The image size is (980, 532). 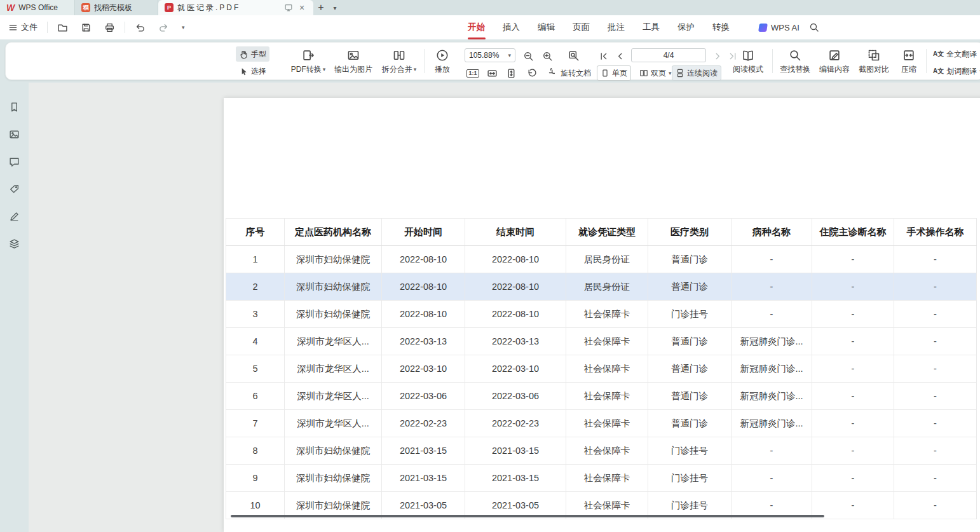 I want to click on tab-tools: 工具, so click(x=651, y=27).